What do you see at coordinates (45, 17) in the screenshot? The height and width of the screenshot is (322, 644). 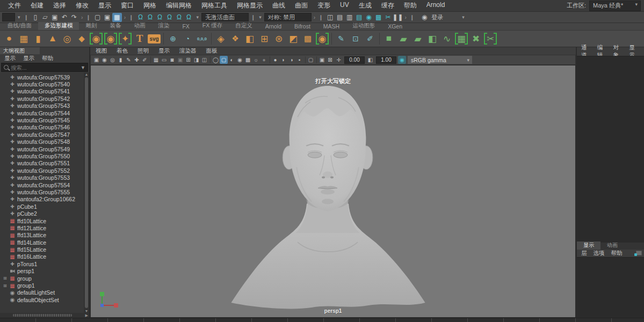 I see `open-scene-icon: ▱` at bounding box center [45, 17].